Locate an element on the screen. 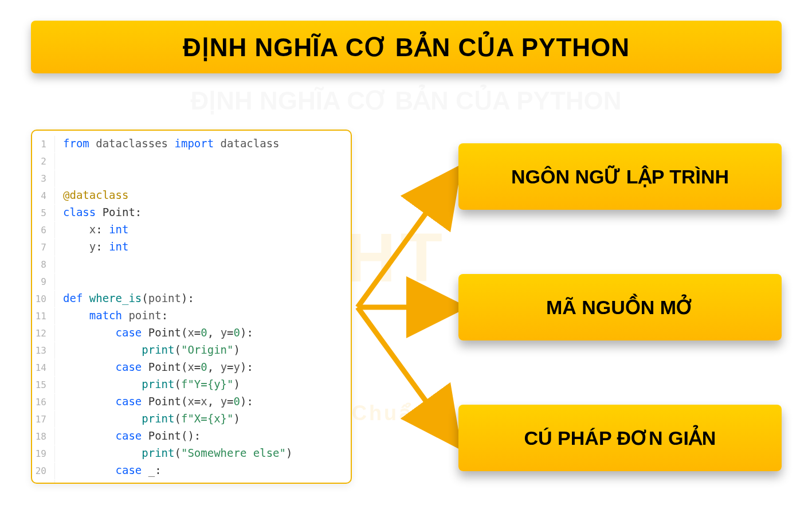 Image resolution: width=812 pixels, height=509 pixels. line-number: 11 is located at coordinates (44, 316).